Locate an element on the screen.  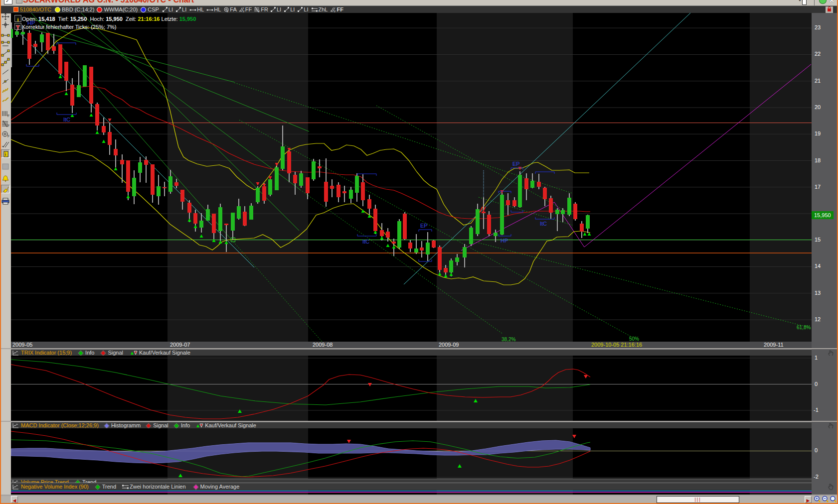
svg-text: 61,8% is located at coordinates (804, 328).